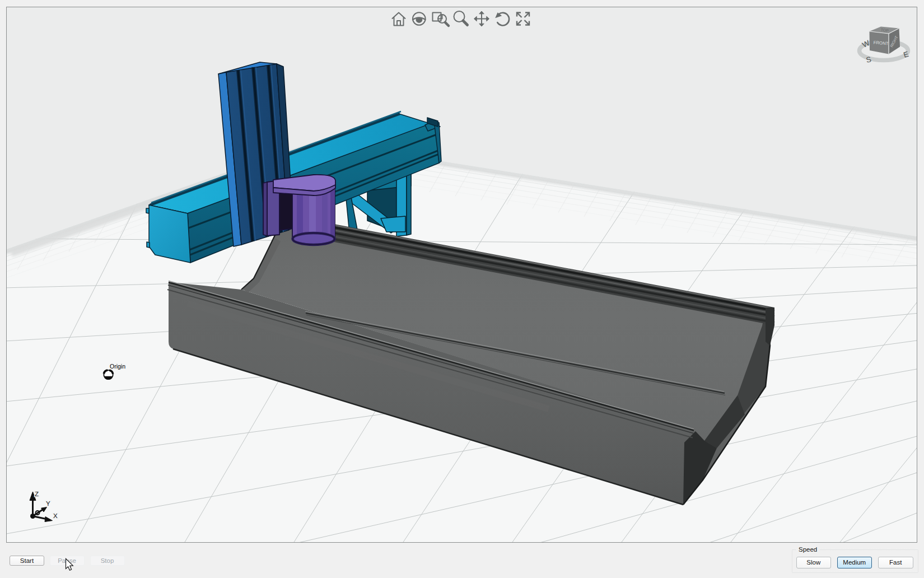  Describe the element at coordinates (37, 494) in the screenshot. I see `svg-text: Z` at that location.